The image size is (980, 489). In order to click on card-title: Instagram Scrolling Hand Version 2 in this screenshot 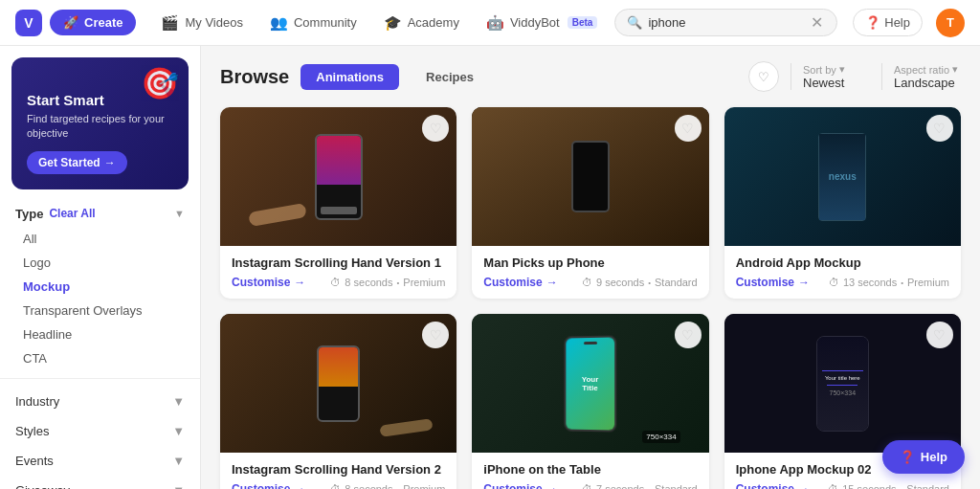, I will do `click(339, 469)`.